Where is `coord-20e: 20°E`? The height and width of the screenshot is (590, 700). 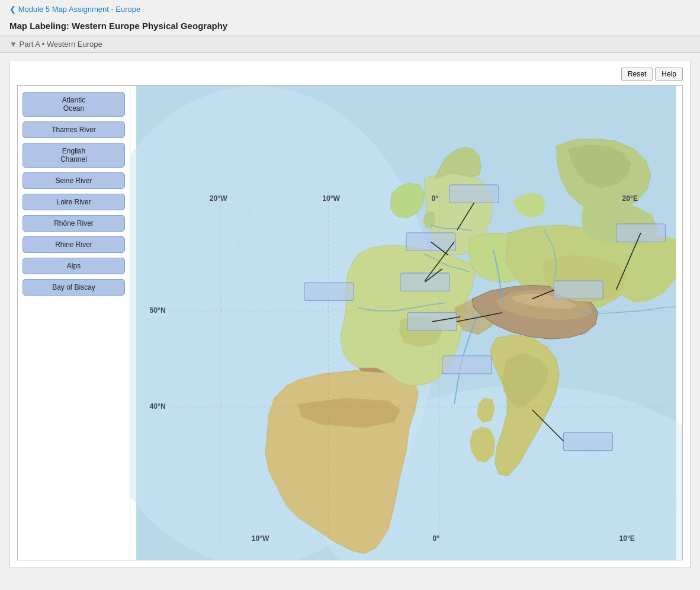 coord-20e: 20°E is located at coordinates (630, 198).